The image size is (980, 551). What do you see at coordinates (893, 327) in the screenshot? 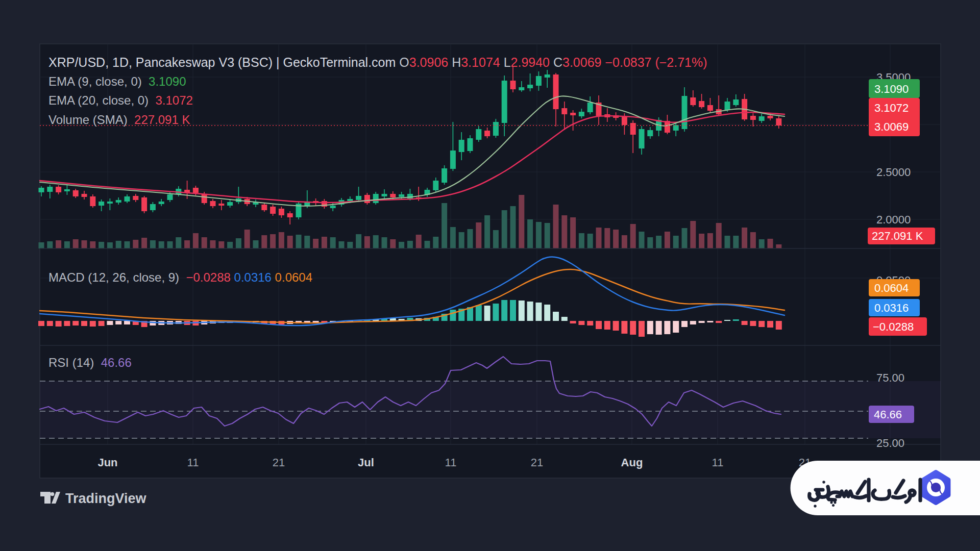
I see `svg-text: −0.0288` at bounding box center [893, 327].